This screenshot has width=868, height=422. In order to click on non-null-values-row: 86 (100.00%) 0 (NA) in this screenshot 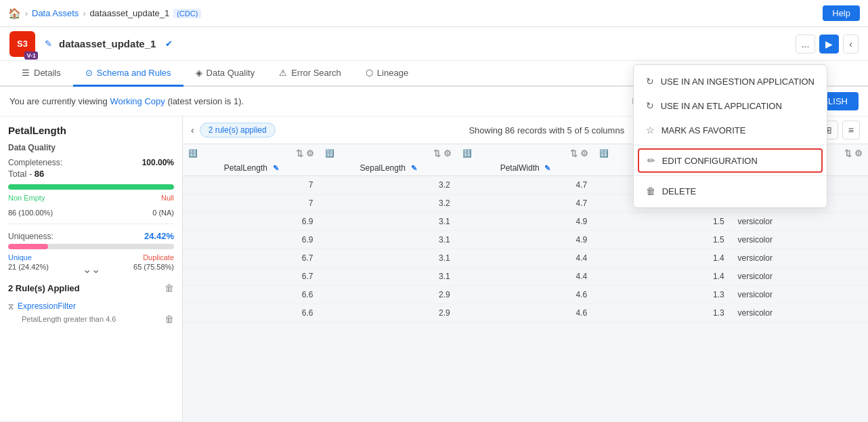, I will do `click(91, 213)`.